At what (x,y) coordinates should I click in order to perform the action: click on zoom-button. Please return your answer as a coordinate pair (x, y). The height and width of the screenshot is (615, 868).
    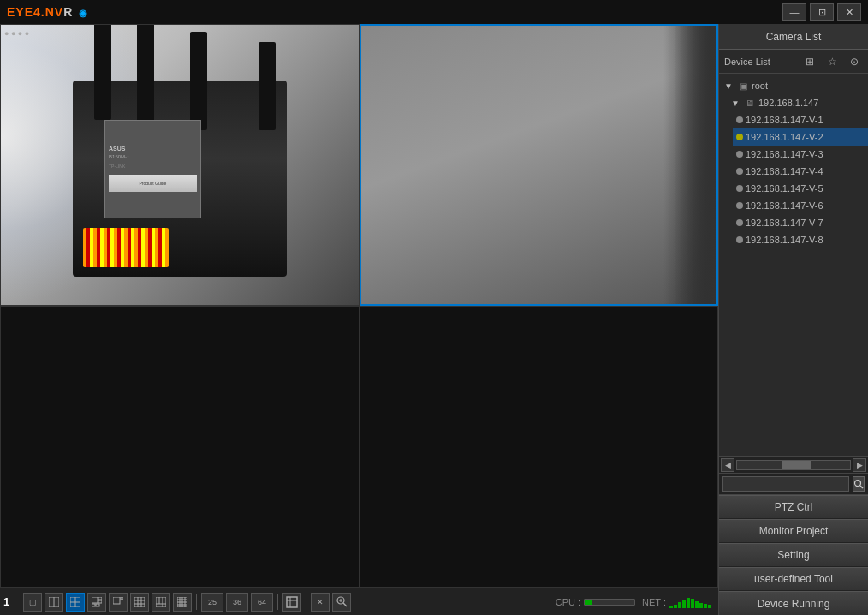
    Looking at the image, I should click on (342, 602).